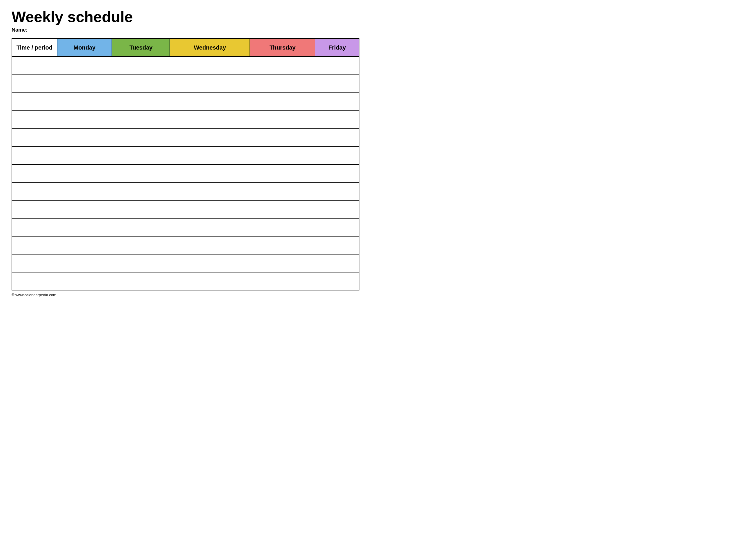 Image resolution: width=742 pixels, height=560 pixels. What do you see at coordinates (186, 295) in the screenshot?
I see `footer-text: © www.calendarpedia.com` at bounding box center [186, 295].